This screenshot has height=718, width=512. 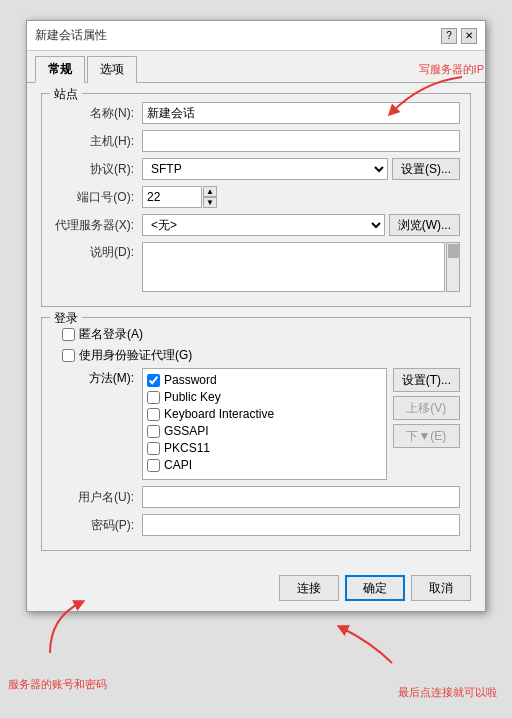 I want to click on host-label: 主机(H):, so click(x=97, y=142).